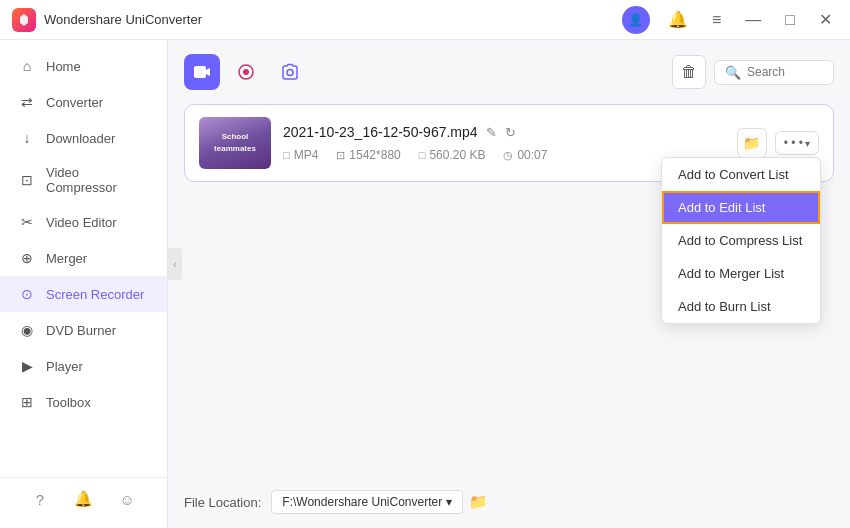 The image size is (850, 528). Describe the element at coordinates (778, 143) in the screenshot. I see `file-actions: 📁 • • • ▾` at that location.